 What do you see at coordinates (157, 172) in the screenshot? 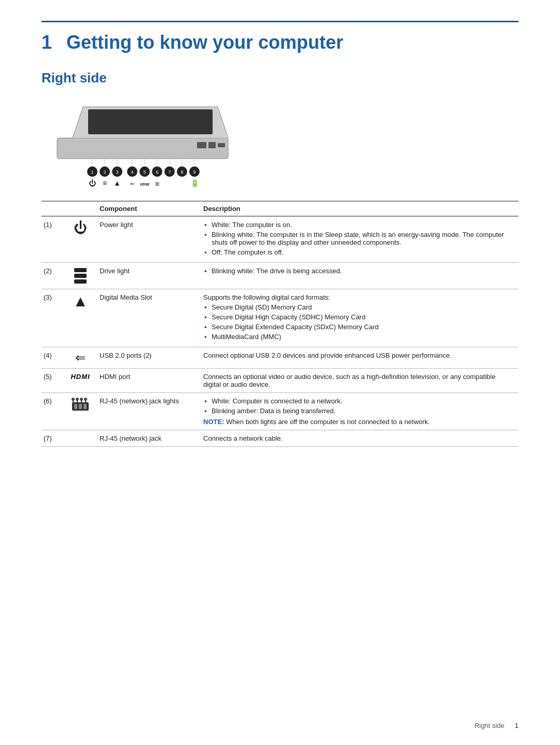
I see `svg-text: 6` at bounding box center [157, 172].